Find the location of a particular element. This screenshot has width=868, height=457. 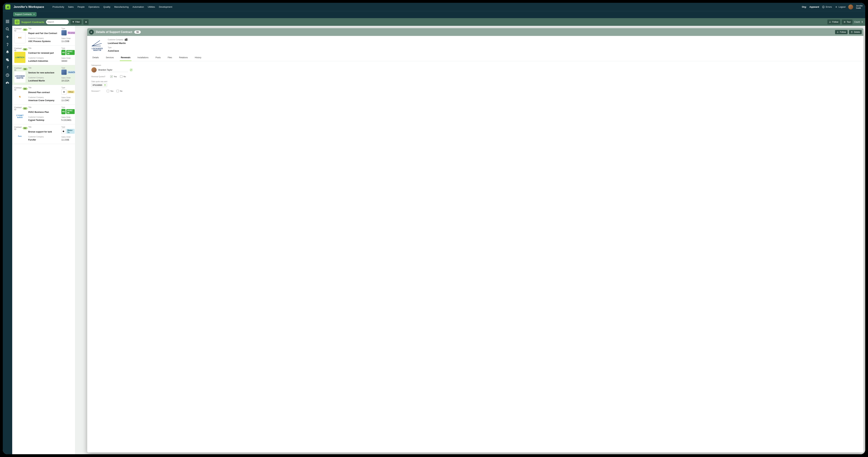

tab-installations: Installations is located at coordinates (143, 58).